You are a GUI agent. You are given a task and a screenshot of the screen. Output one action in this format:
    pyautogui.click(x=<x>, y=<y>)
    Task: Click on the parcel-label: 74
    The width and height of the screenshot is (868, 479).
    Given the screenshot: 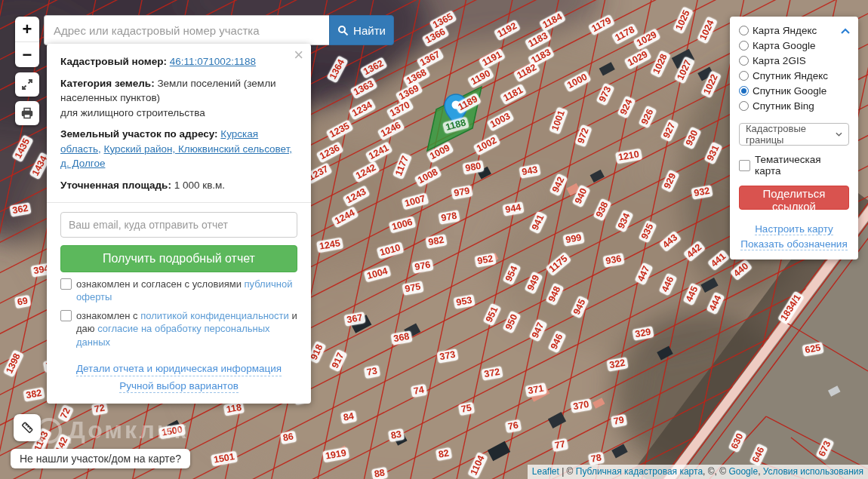 What is the action you would take?
    pyautogui.click(x=419, y=391)
    